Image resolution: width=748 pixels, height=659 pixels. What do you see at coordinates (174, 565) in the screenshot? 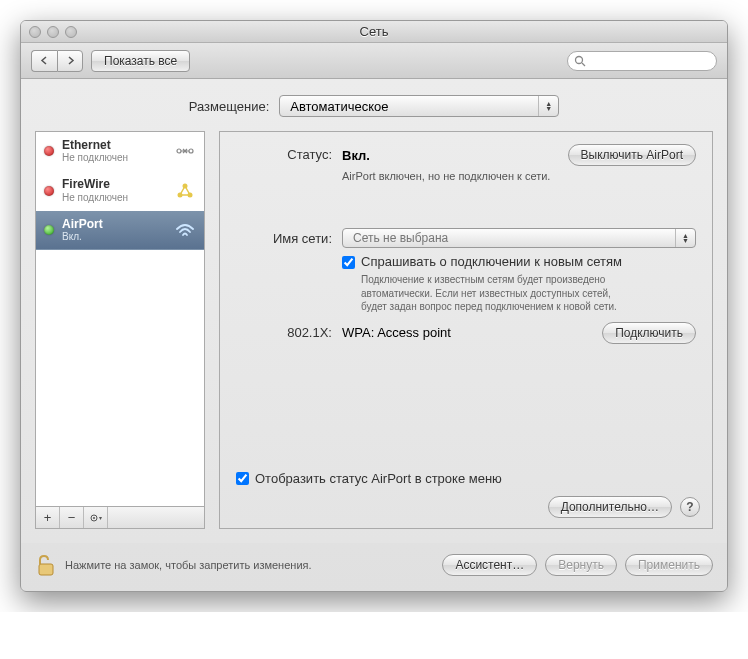
I see `lock-area: Нажмите на замок, чтобы запретить измене…` at bounding box center [174, 565].